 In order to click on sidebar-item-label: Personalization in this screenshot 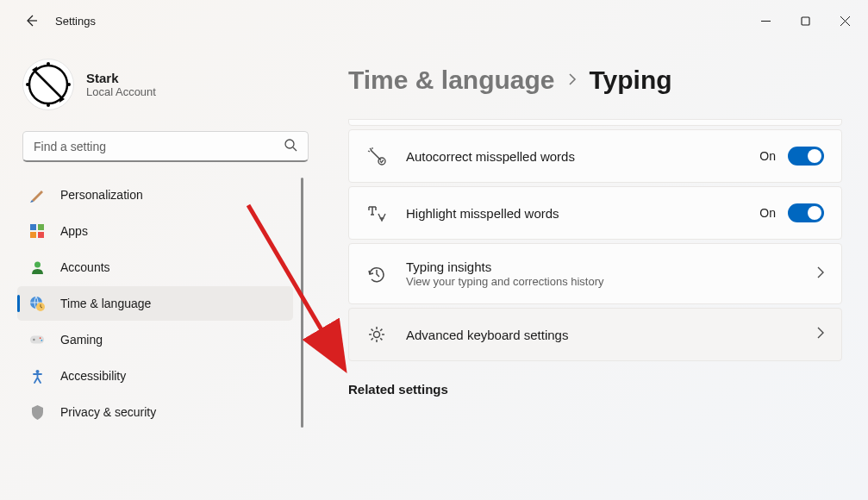, I will do `click(102, 195)`.